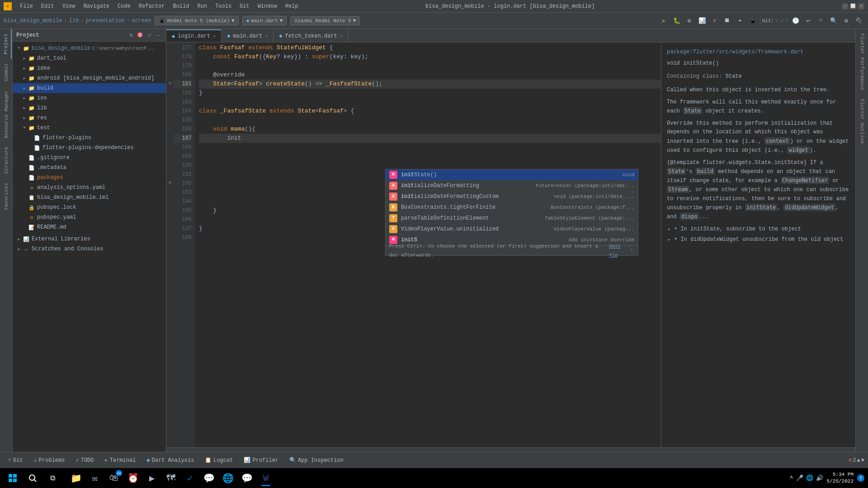  Describe the element at coordinates (133, 478) in the screenshot. I see `taskbar-app-clock: ⏰` at that location.